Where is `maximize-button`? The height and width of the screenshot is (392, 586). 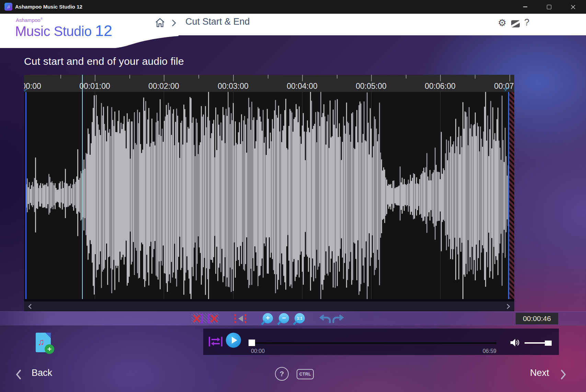
maximize-button is located at coordinates (549, 7).